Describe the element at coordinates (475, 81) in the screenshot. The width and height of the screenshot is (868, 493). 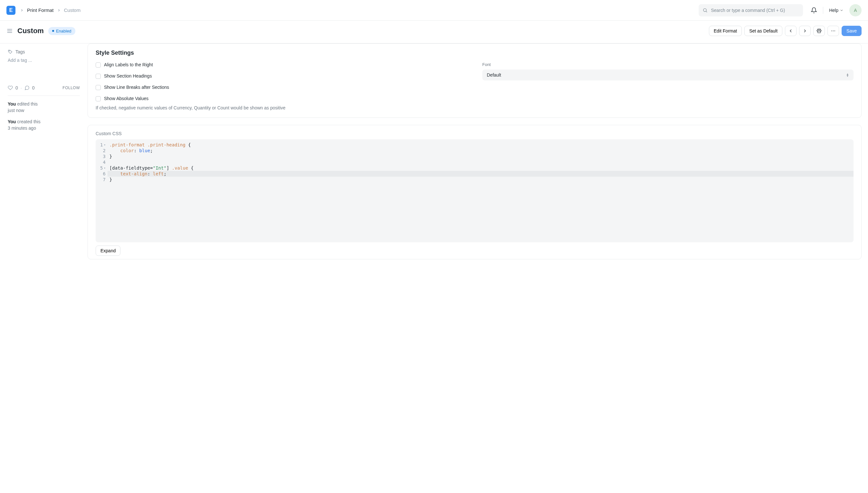
I see `style-settings-card: Style Settings Align Labels to the Right…` at that location.